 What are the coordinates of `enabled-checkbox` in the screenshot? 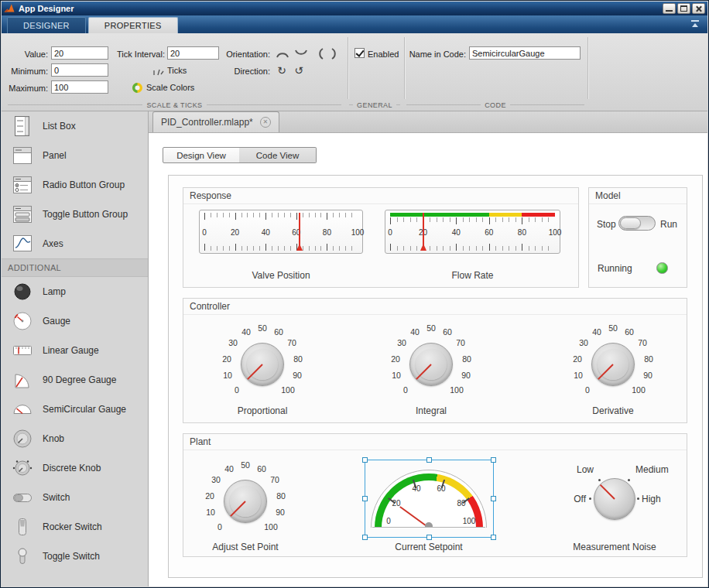 It's located at (359, 53).